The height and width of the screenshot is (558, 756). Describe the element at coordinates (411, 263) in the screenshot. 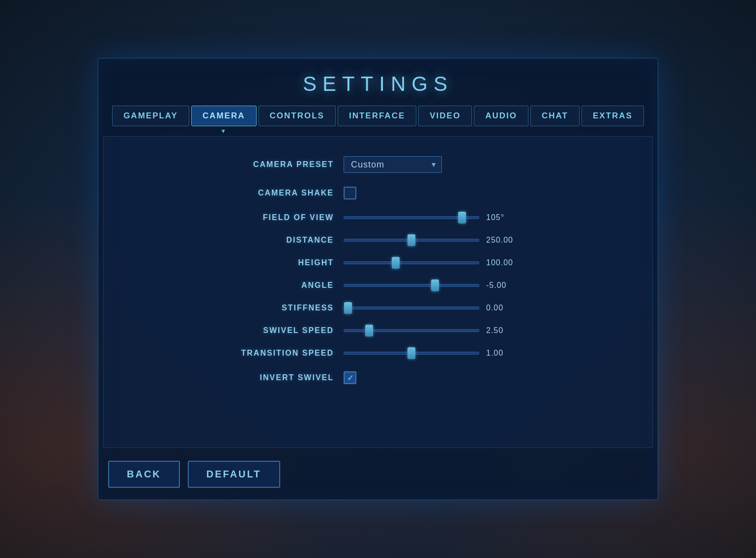

I see `height-slider` at that location.